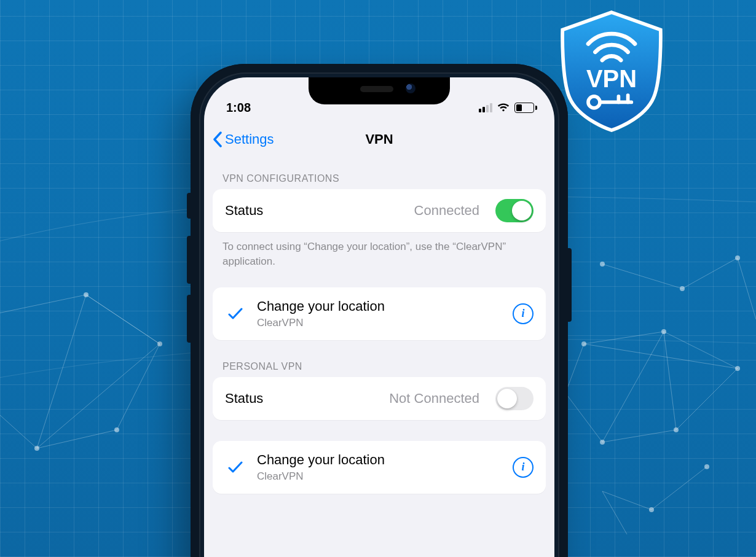 Image resolution: width=756 pixels, height=557 pixels. What do you see at coordinates (612, 79) in the screenshot?
I see `badge-label: VPN` at bounding box center [612, 79].